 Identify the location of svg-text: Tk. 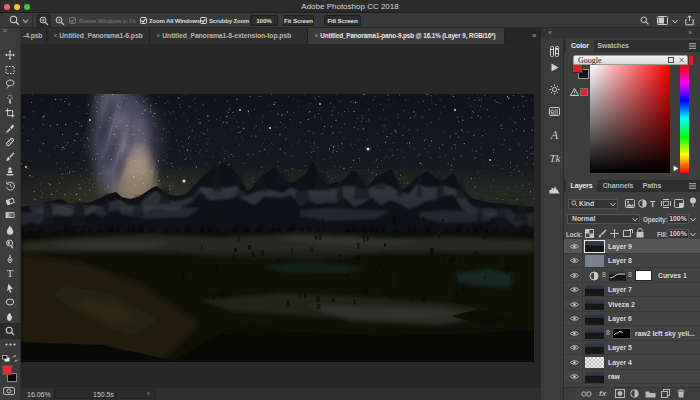
(556, 158).